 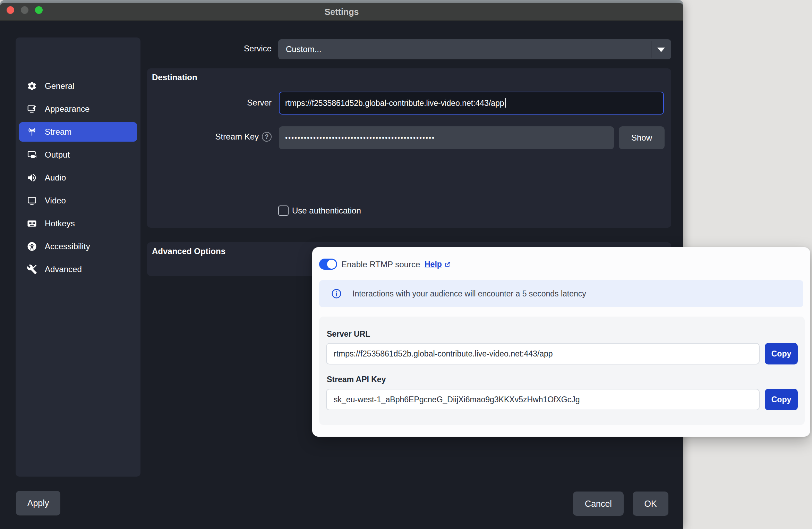 I want to click on sidebar-item-label: Accessibility, so click(x=67, y=246).